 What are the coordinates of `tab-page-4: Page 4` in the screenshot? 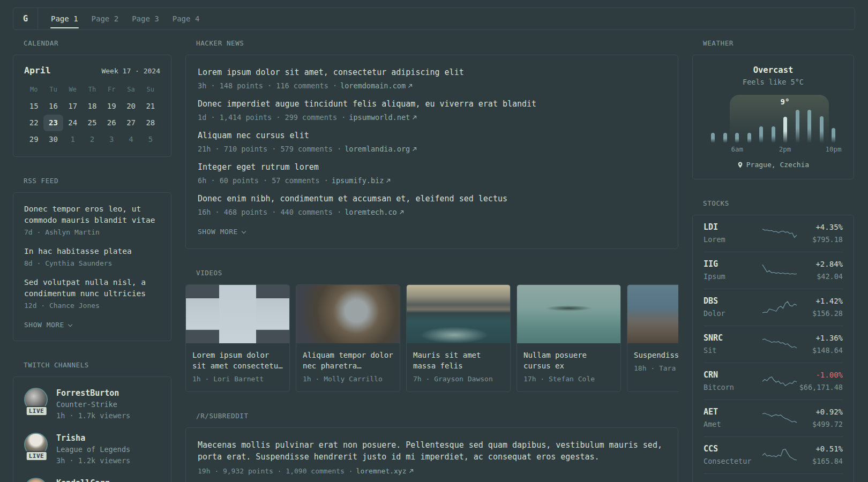 It's located at (186, 19).